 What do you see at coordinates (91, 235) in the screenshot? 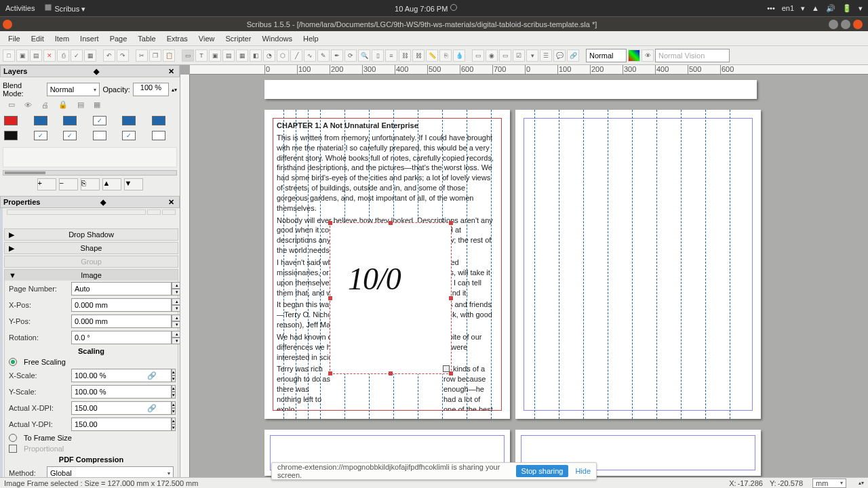
I see `section-drop-shadow: ▶Drop Shadow` at bounding box center [91, 235].